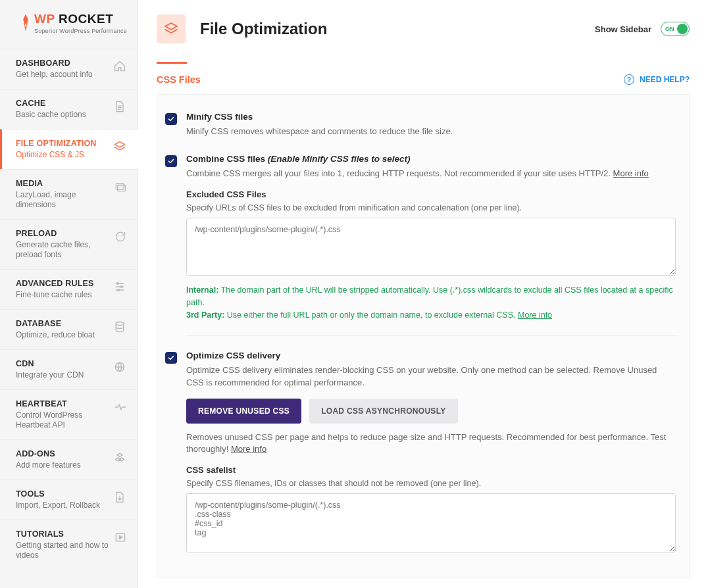  I want to click on optimize-more-link: More info, so click(249, 449).